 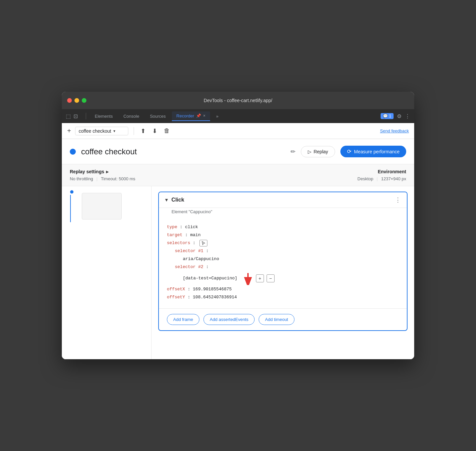 I want to click on import-button: ⬇, so click(x=155, y=131).